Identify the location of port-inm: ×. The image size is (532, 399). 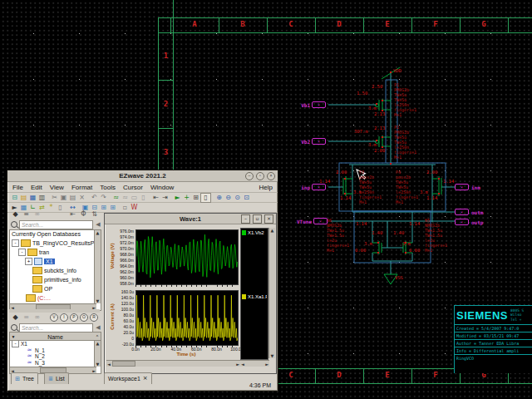
(462, 187).